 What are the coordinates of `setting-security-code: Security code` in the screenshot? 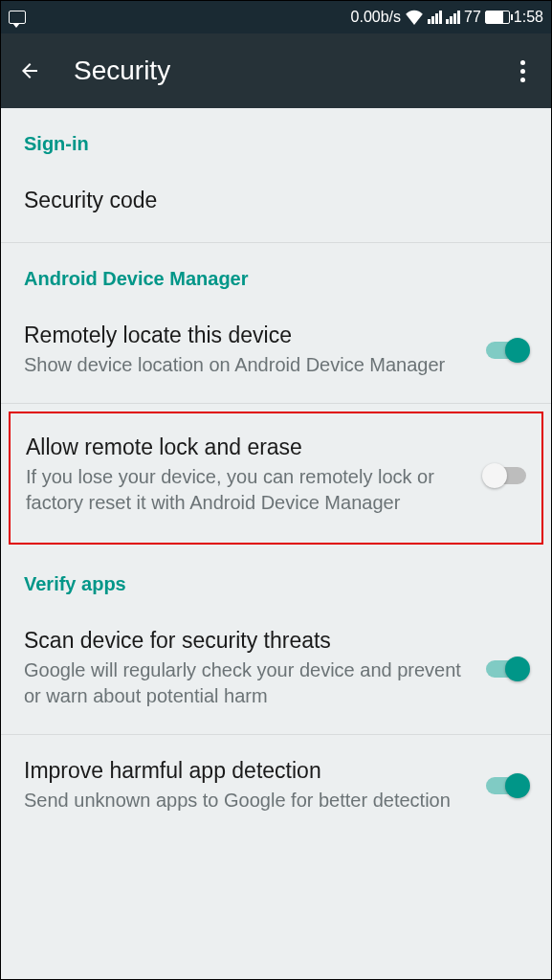 It's located at (276, 204).